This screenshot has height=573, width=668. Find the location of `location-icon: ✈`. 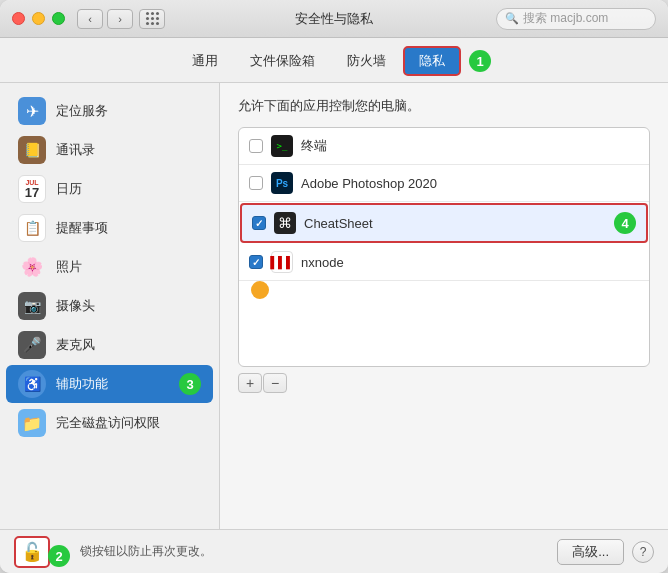

location-icon: ✈ is located at coordinates (32, 111).